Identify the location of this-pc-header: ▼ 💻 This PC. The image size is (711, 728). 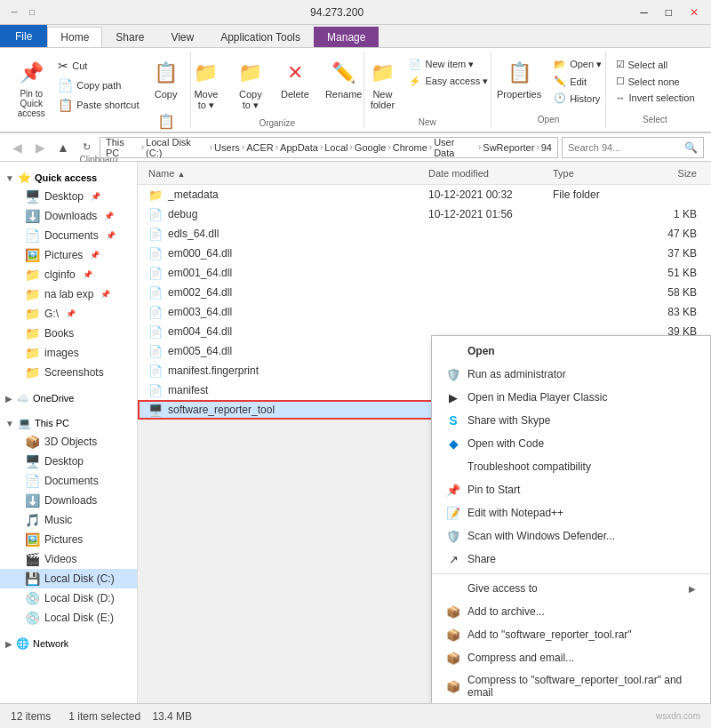
(68, 423).